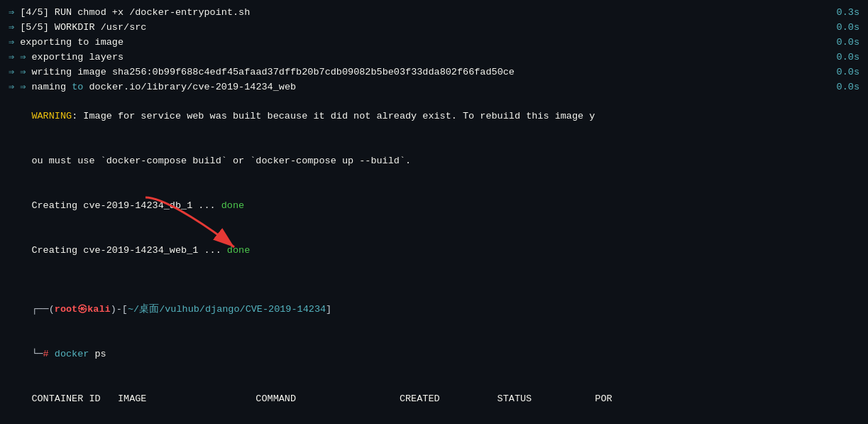  I want to click on timing-5: 0.0s, so click(848, 28).